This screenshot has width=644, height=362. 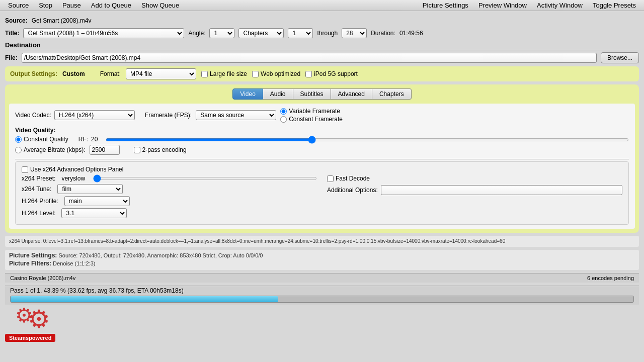 I want to click on fps-section: Framerate (FPS): Same as source Variable…, so click(x=244, y=115).